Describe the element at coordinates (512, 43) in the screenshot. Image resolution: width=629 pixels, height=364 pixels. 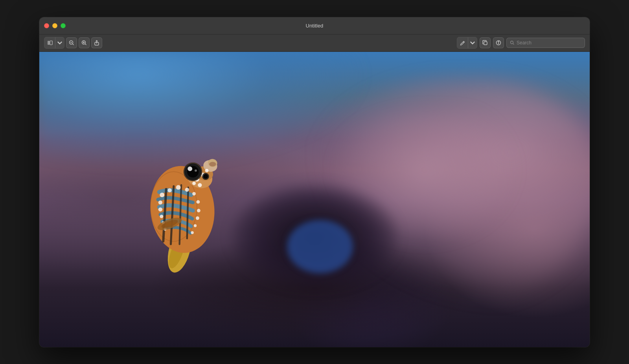
I see `search-icon` at that location.